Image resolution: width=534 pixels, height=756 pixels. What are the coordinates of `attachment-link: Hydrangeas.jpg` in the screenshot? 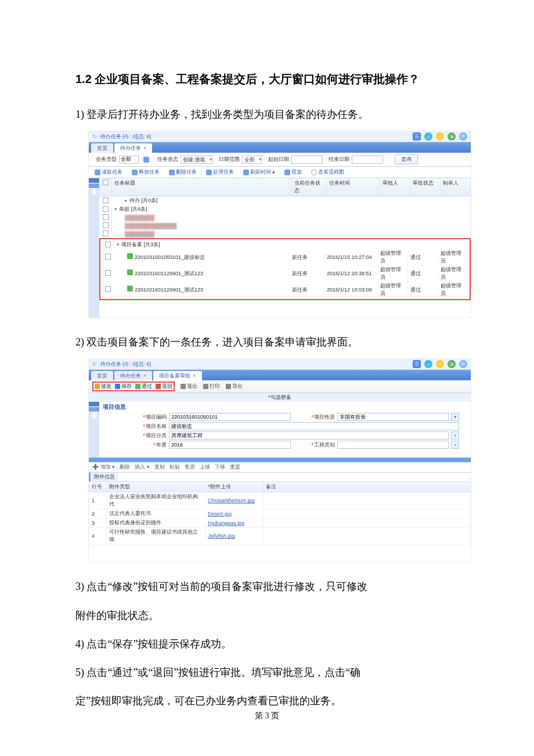 It's located at (234, 523).